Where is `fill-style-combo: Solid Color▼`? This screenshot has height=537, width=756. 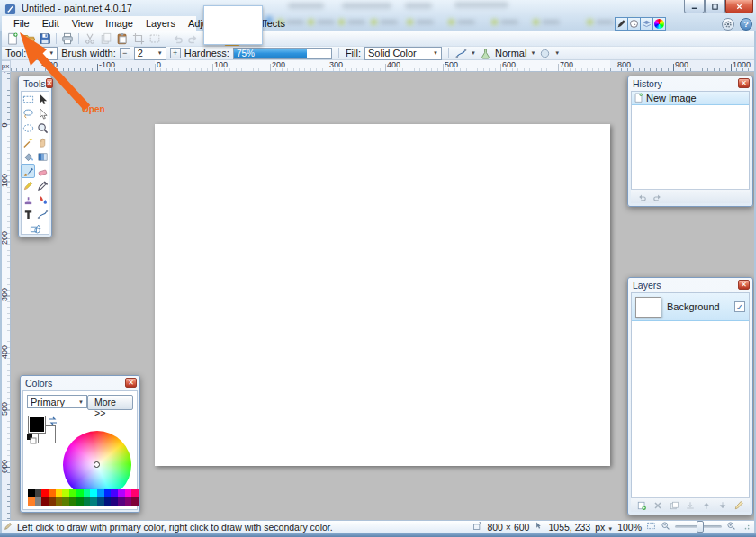
fill-style-combo: Solid Color▼ is located at coordinates (403, 54).